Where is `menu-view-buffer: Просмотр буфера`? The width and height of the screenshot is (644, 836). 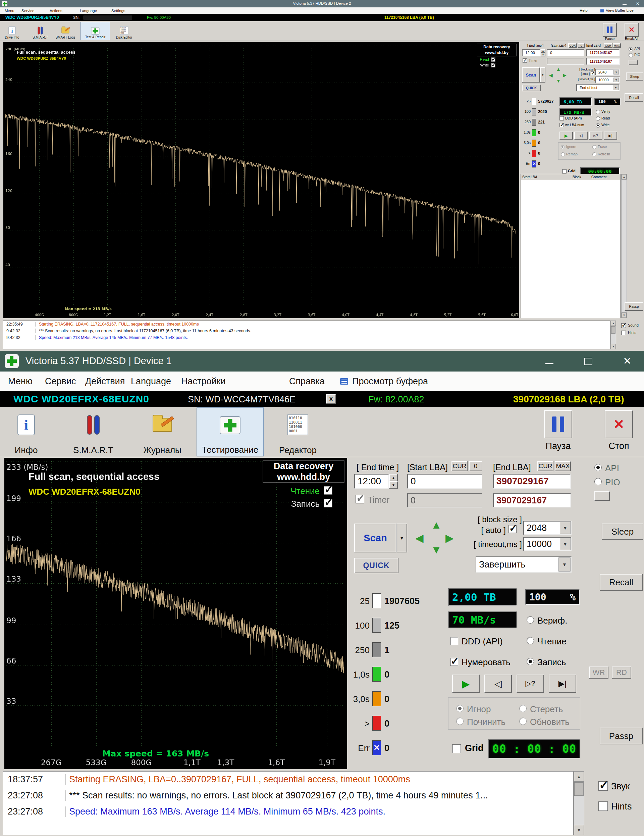
menu-view-buffer: Просмотр буфера is located at coordinates (390, 381).